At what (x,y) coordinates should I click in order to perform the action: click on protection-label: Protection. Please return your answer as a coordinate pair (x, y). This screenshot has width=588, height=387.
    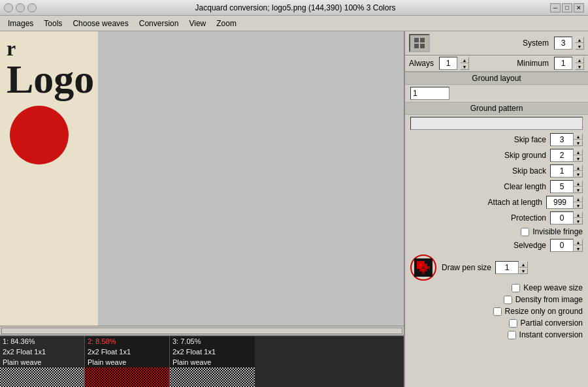
    Looking at the image, I should click on (529, 218).